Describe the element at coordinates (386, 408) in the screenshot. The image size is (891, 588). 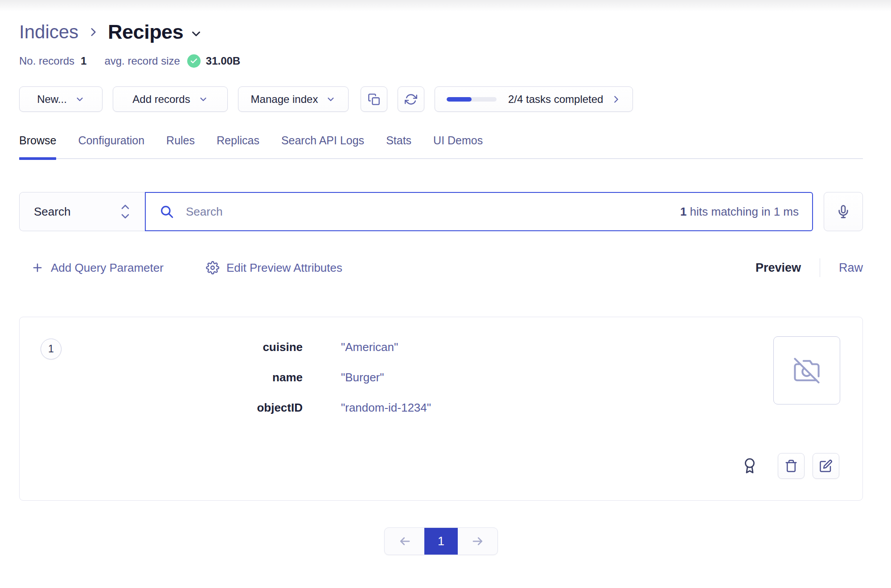
I see `field-value: "random-id-1234"` at that location.